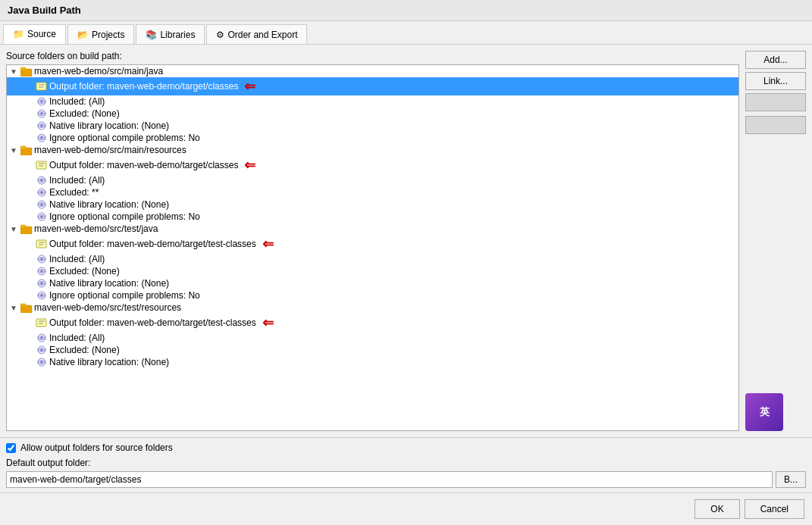 The image size is (812, 525). I want to click on source-tab-icon: 📁, so click(18, 34).